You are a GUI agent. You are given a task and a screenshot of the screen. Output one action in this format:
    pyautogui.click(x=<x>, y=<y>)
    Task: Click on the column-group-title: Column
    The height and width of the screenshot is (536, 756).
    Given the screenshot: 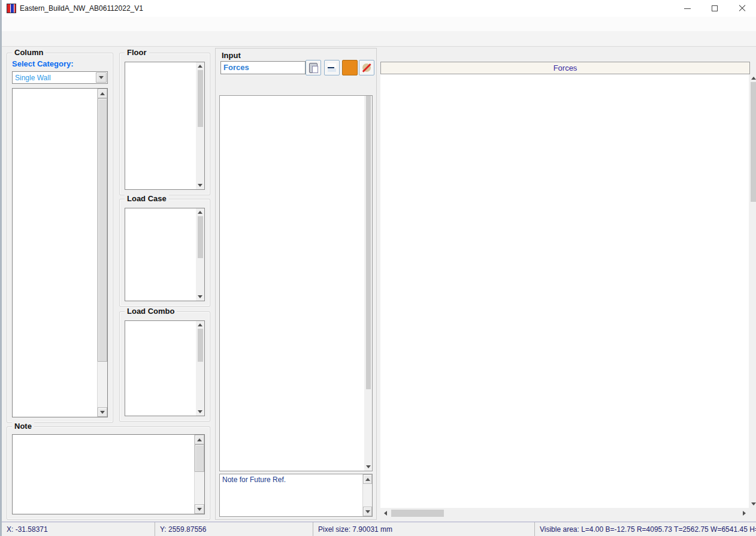 What is the action you would take?
    pyautogui.click(x=29, y=53)
    